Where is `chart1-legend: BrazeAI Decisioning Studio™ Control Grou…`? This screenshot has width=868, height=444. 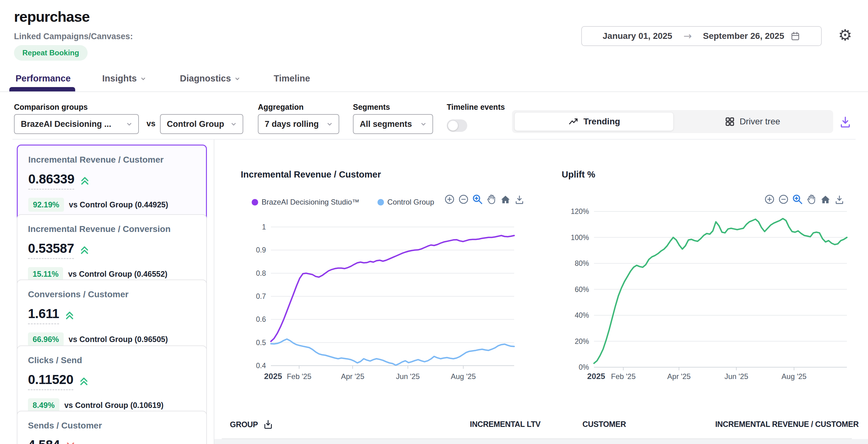
chart1-legend: BrazeAI Decisioning Studio™ Control Grou… is located at coordinates (343, 202).